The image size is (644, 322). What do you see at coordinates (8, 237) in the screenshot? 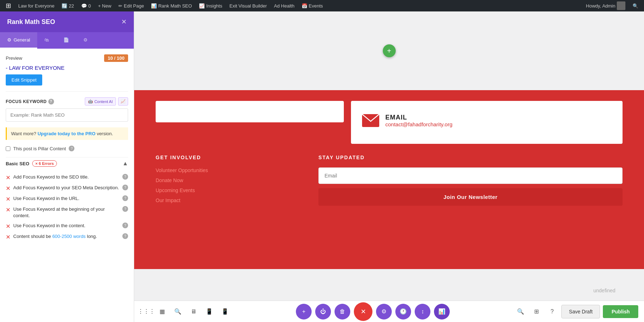
I see `error-icon-6: ✕` at bounding box center [8, 237].